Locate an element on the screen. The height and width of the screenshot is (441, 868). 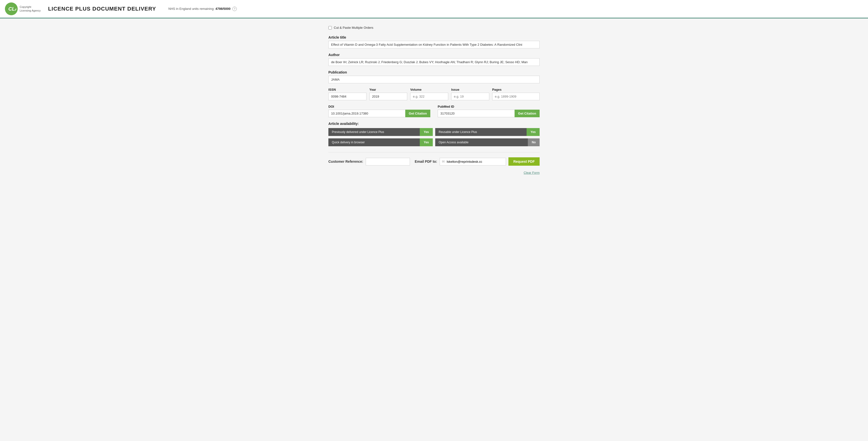
availability-section: Article availability: Previously deliver… is located at coordinates (434, 134).